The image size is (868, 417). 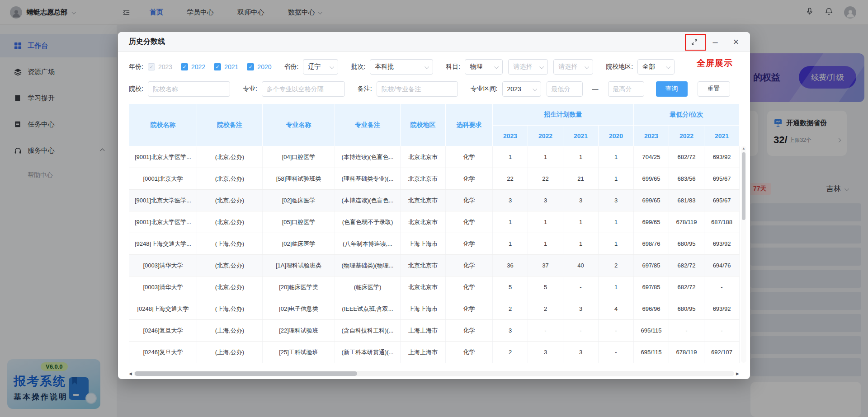 What do you see at coordinates (715, 42) in the screenshot?
I see `minimize-icon: –` at bounding box center [715, 42].